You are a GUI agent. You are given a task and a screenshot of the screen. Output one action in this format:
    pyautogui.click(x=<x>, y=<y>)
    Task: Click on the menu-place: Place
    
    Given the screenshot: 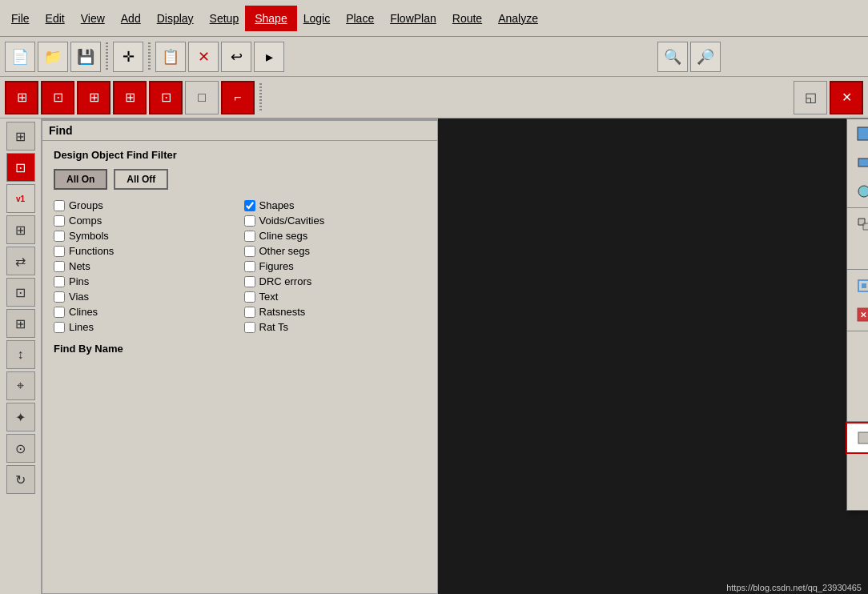 What is the action you would take?
    pyautogui.click(x=360, y=18)
    